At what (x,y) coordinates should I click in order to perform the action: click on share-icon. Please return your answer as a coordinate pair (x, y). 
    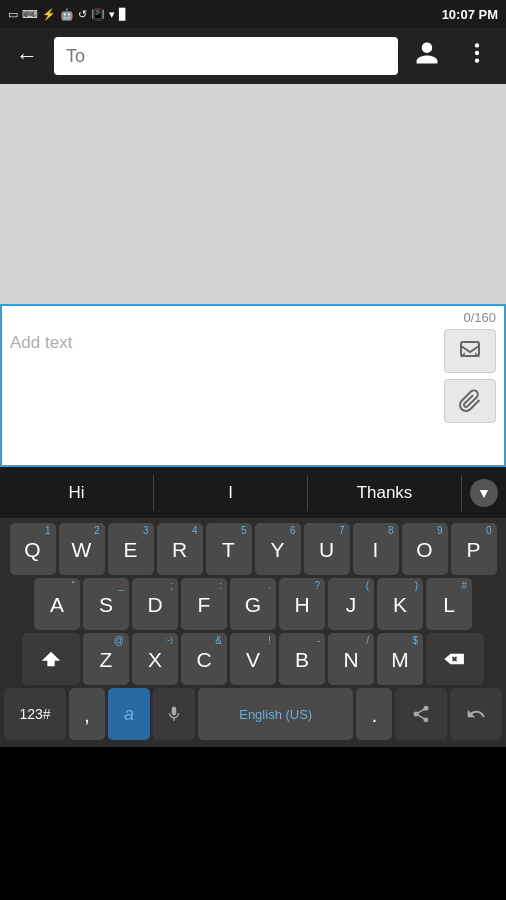
    Looking at the image, I should click on (421, 714).